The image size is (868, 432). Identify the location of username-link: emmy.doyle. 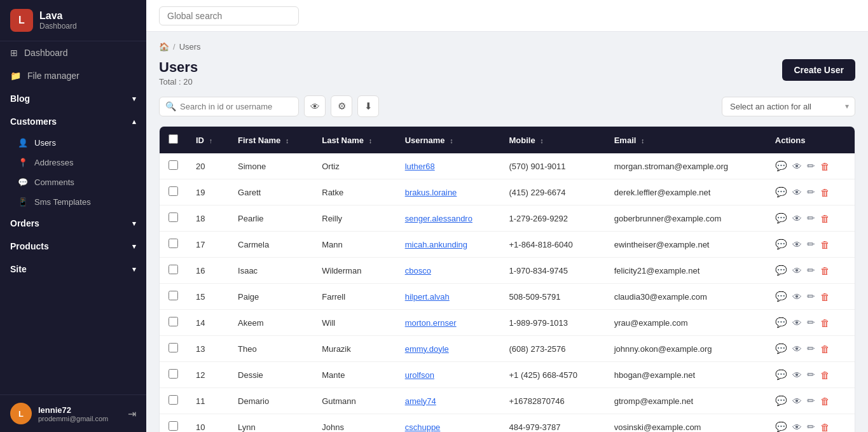
(427, 349).